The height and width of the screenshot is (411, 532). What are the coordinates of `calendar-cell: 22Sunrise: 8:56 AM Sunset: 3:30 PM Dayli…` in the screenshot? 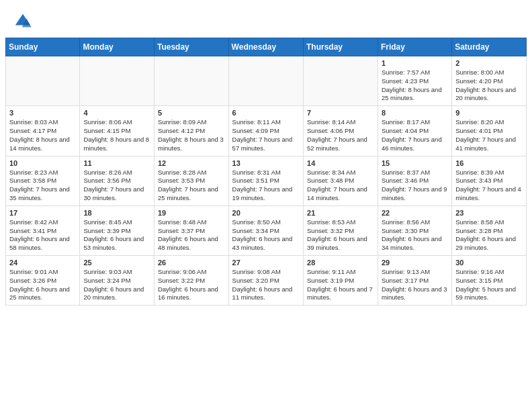 It's located at (414, 230).